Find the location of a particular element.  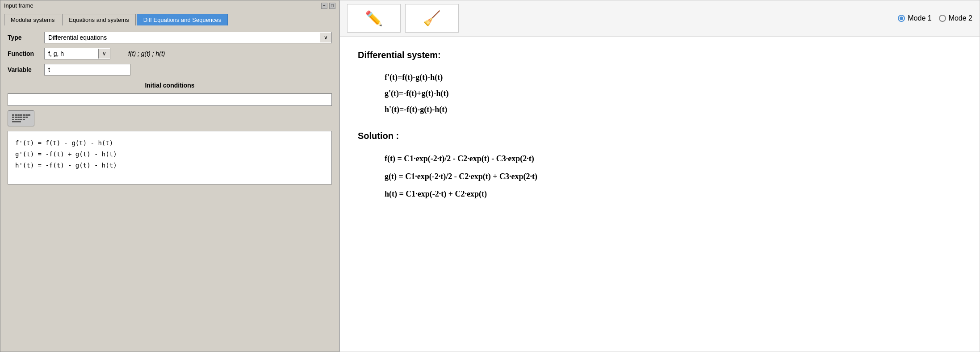

initial-conditions-title: Initial conditions is located at coordinates (170, 85).